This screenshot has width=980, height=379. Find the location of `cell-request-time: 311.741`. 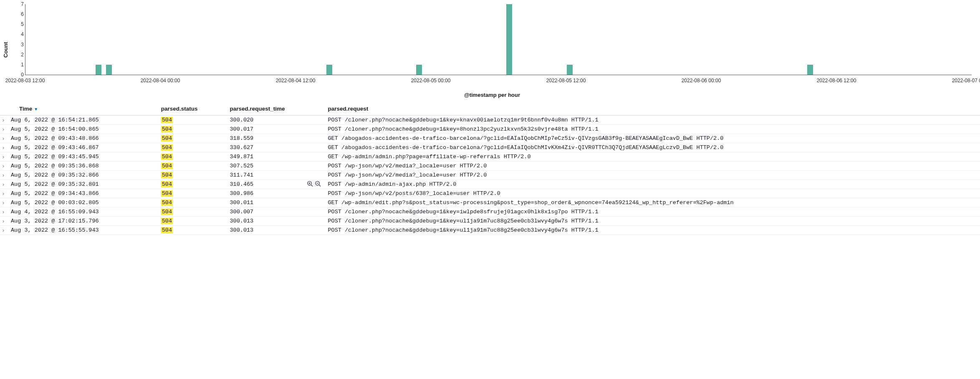

cell-request-time: 311.741 is located at coordinates (276, 175).